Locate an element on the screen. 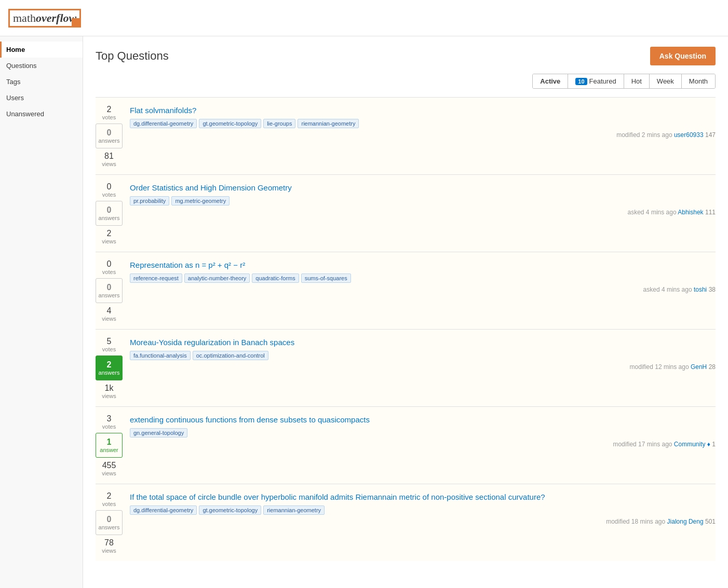 This screenshot has height=588, width=728. stats-col-6: 2 votes 0 answers 78 views is located at coordinates (109, 523).